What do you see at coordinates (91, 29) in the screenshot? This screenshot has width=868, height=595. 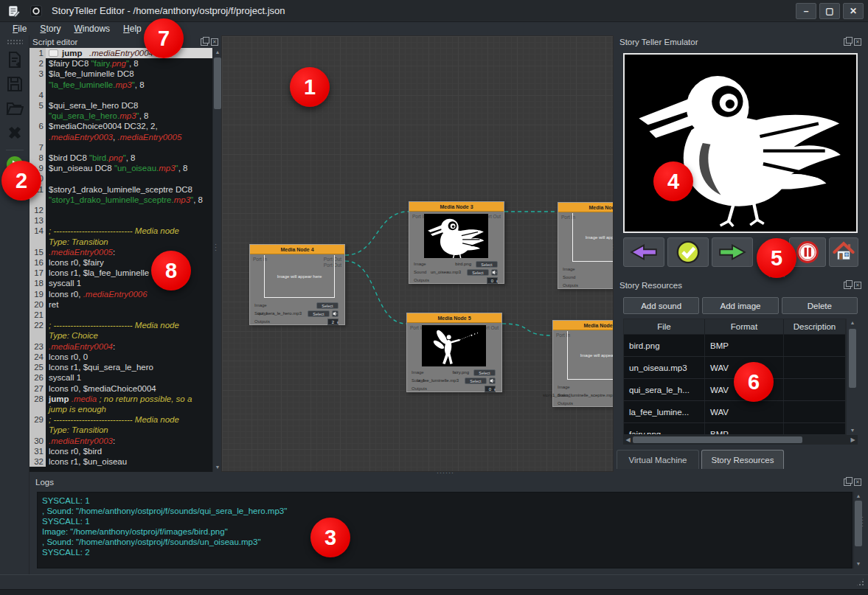 I see `menu-item-windows: Windows` at bounding box center [91, 29].